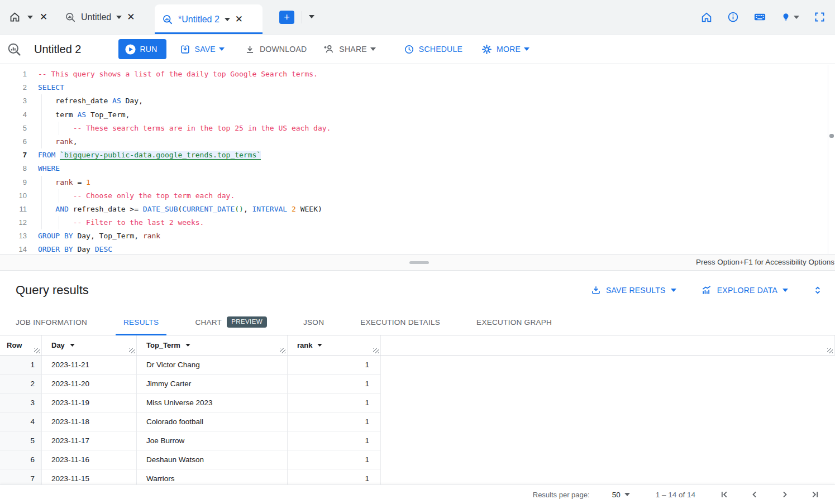 The height and width of the screenshot is (504, 835). What do you see at coordinates (212, 441) in the screenshot?
I see `cell-top-term: Joe Burrow` at bounding box center [212, 441].